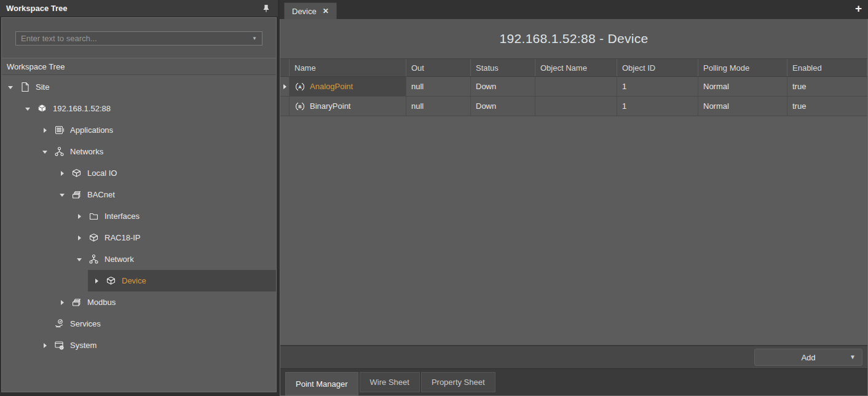  Describe the element at coordinates (459, 382) in the screenshot. I see `tab-property-sheet: Property Sheet` at that location.